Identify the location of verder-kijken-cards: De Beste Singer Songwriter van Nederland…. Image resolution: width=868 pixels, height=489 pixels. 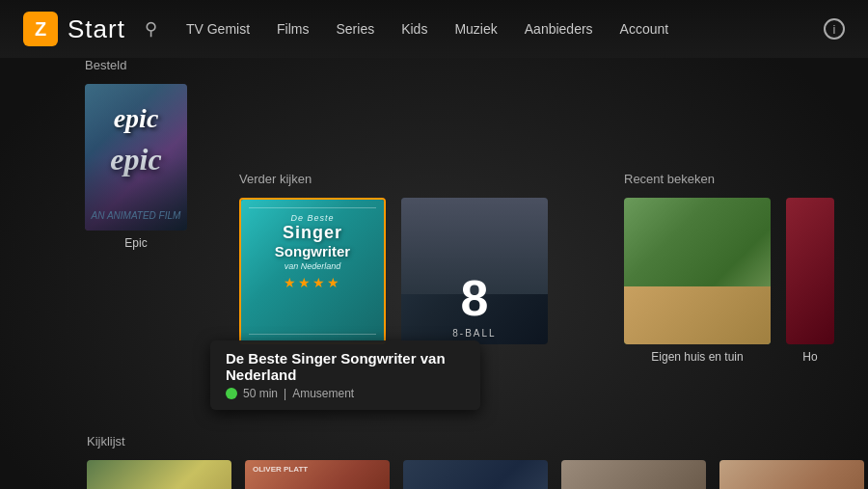
(393, 271).